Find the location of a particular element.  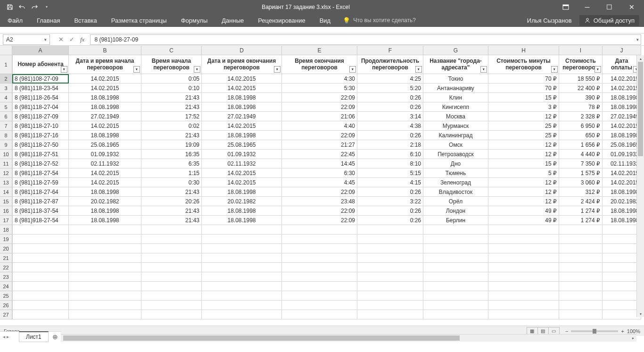

row-header-25: 25 is located at coordinates (6, 296).